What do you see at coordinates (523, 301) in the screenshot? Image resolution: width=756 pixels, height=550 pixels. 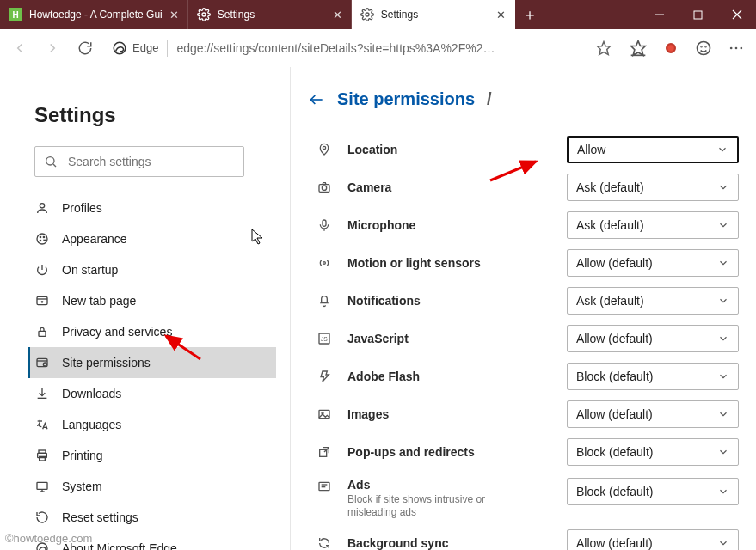 I see `perm-notifications: Notifications Ask (default)` at bounding box center [523, 301].